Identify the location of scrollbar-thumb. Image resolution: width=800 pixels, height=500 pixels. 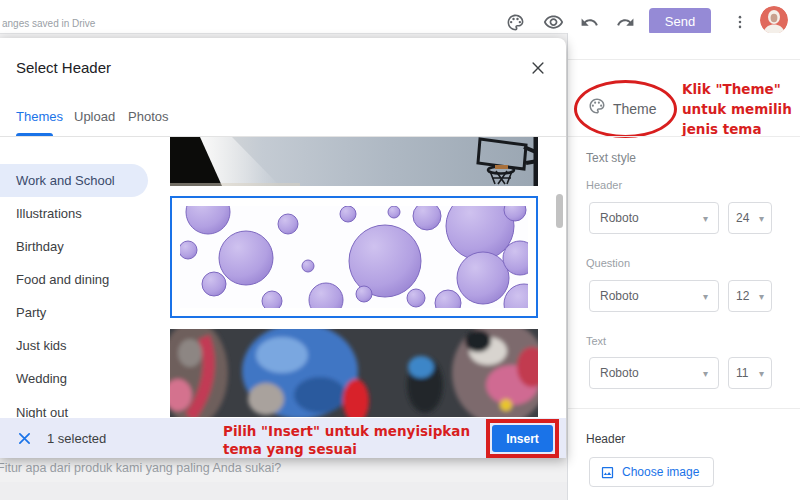
(560, 211).